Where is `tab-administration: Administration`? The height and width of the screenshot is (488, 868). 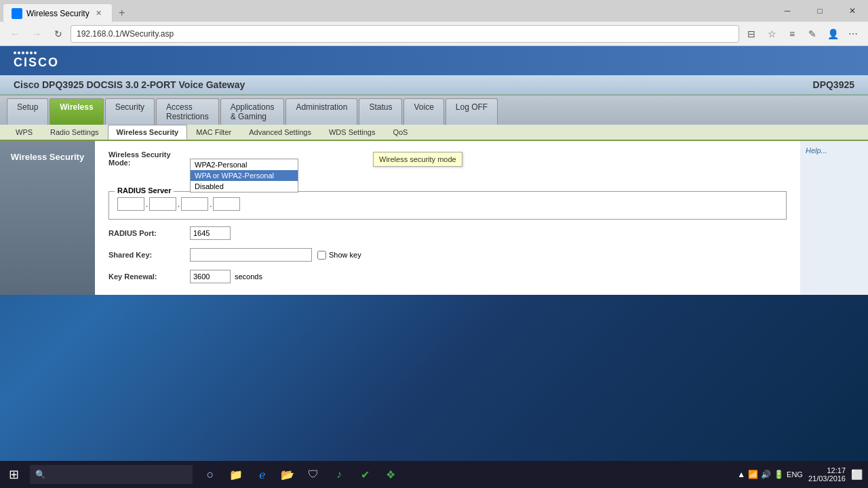
tab-administration: Administration is located at coordinates (321, 111).